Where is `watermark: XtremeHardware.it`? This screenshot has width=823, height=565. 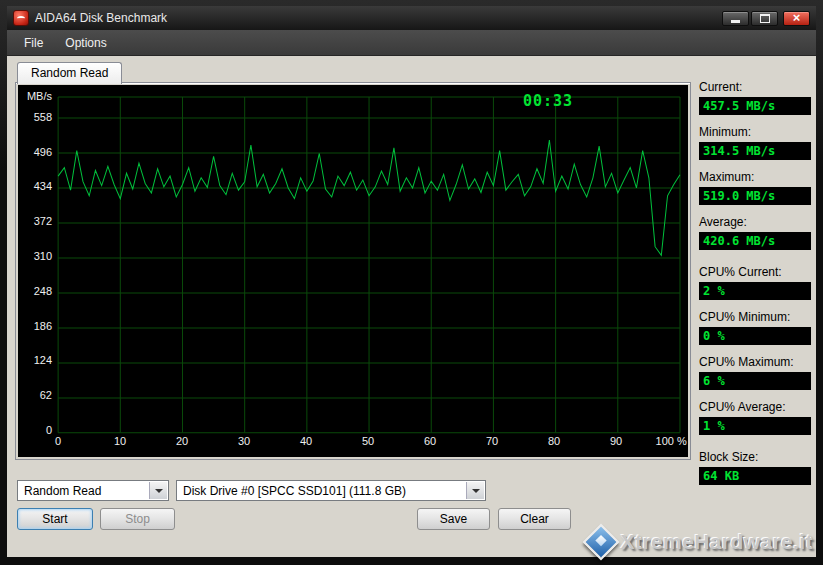
watermark: XtremeHardware.it is located at coordinates (700, 542).